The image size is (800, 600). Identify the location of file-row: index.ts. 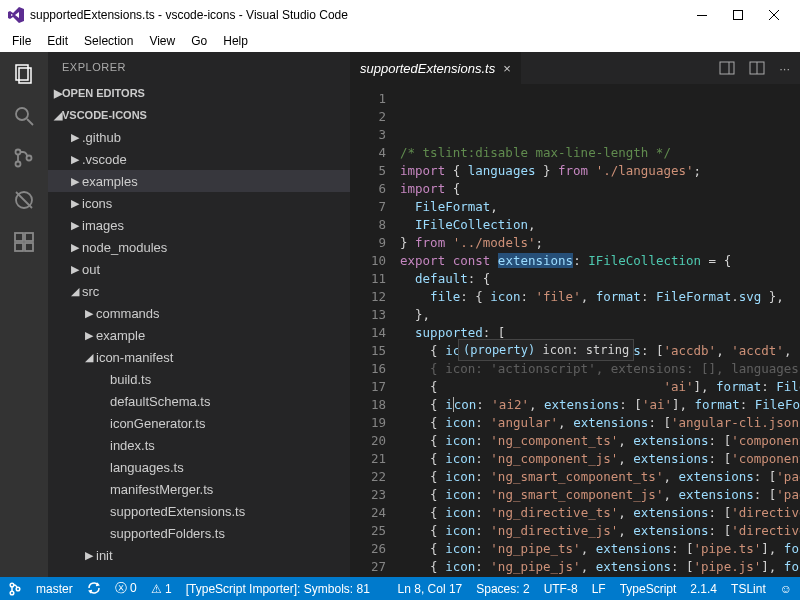
(199, 445).